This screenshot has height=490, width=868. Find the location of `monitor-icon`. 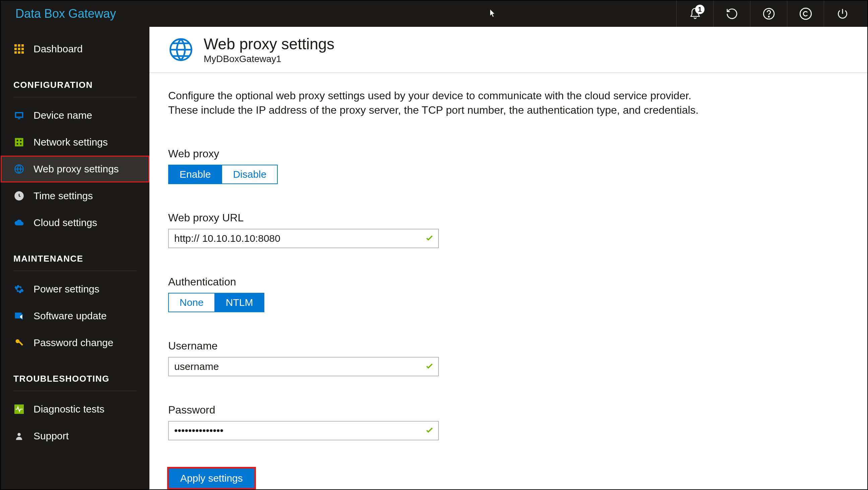

monitor-icon is located at coordinates (19, 115).